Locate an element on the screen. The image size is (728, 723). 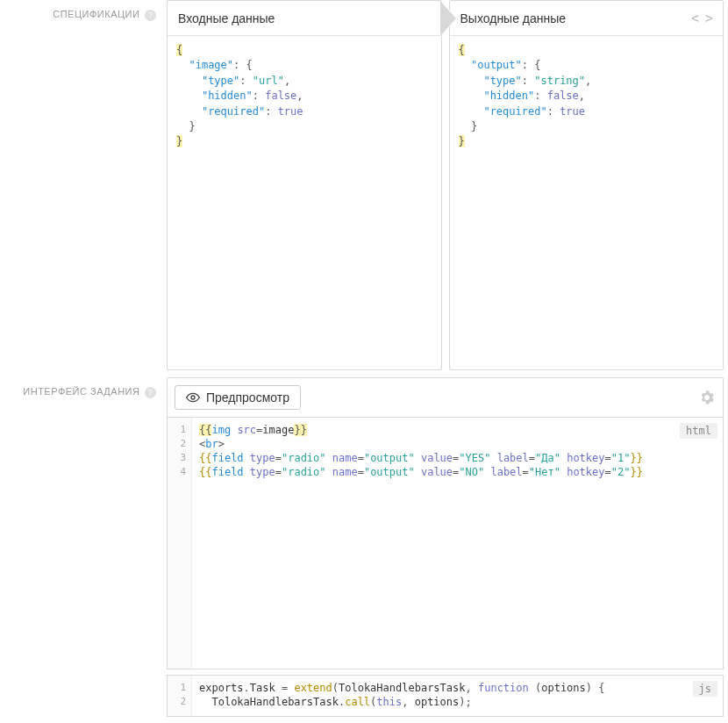
arrow-icon is located at coordinates (449, 18).